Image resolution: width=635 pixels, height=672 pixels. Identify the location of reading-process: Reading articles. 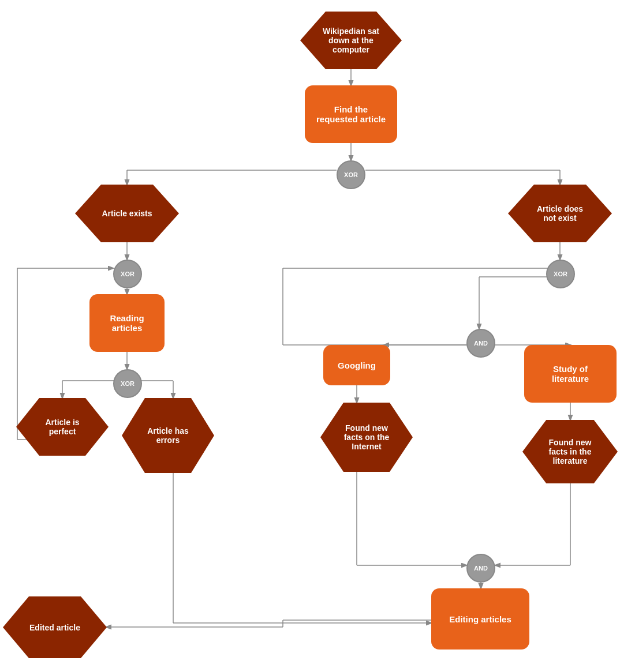
(127, 323).